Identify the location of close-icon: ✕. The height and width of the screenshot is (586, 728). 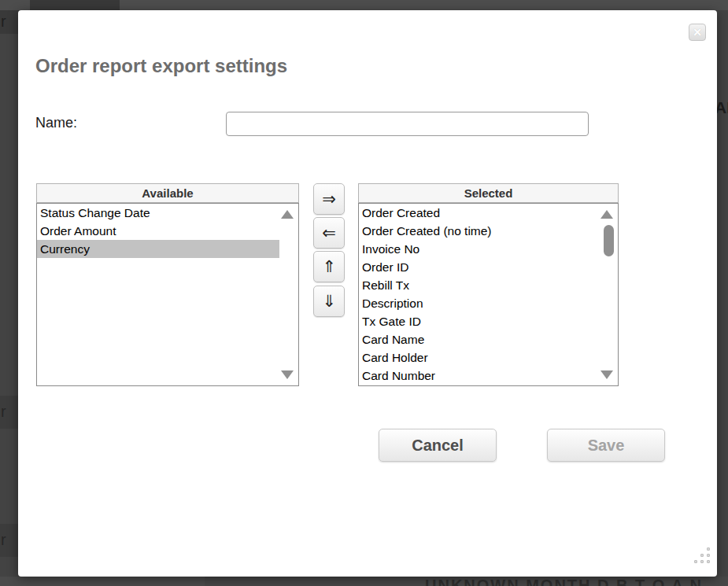
(697, 32).